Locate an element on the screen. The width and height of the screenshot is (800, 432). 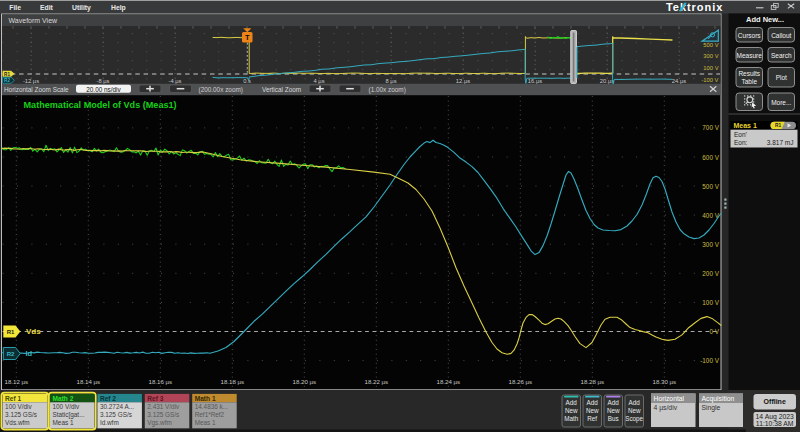
svg-text: Callout is located at coordinates (781, 36).